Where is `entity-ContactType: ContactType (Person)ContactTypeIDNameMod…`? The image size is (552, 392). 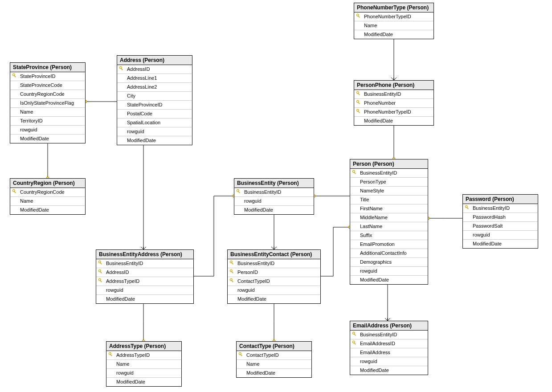 entity-ContactType: ContactType (Person)ContactTypeIDNameMod… is located at coordinates (274, 359).